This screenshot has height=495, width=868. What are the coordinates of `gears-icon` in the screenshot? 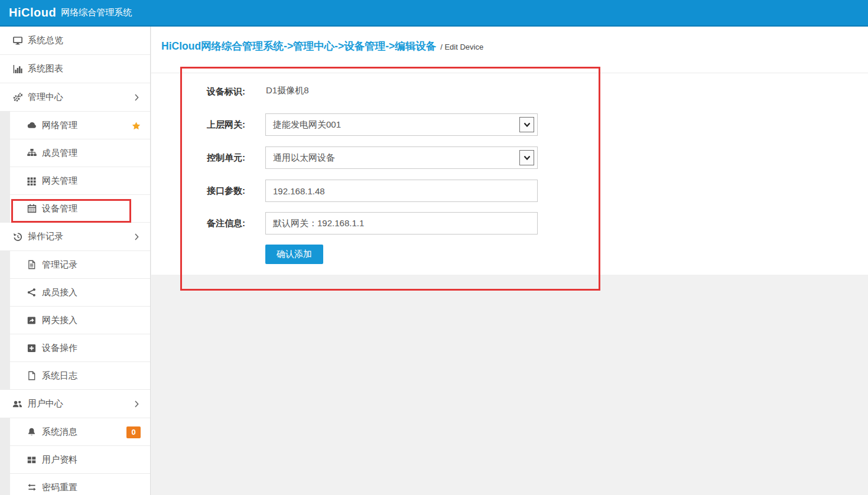 It's located at (18, 97).